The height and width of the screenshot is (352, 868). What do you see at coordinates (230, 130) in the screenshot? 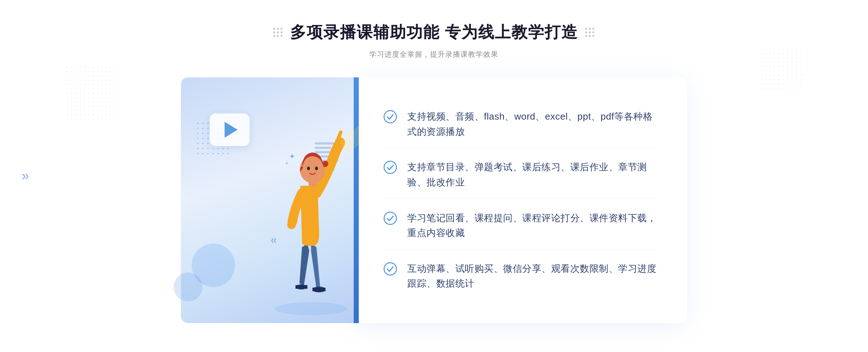
I see `play-bubble` at bounding box center [230, 130].